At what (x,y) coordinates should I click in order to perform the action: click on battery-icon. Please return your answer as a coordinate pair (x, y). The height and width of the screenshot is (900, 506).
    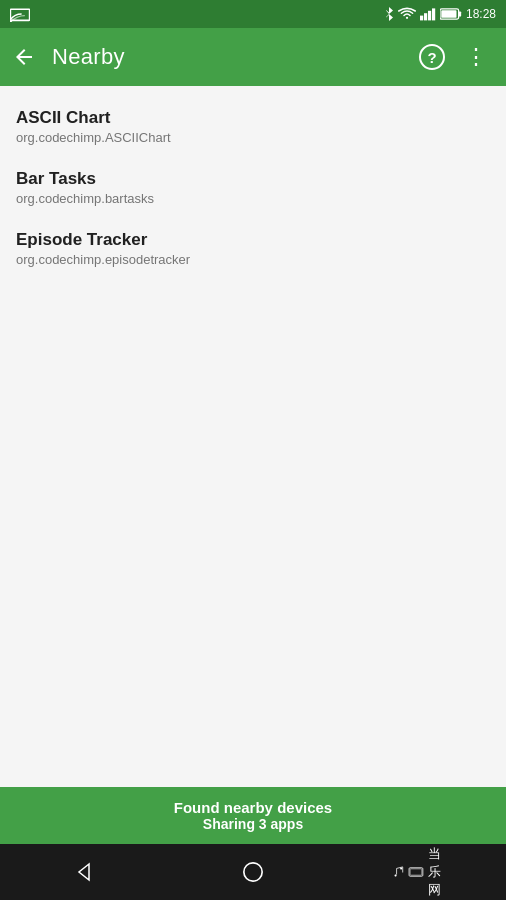
    Looking at the image, I should click on (451, 14).